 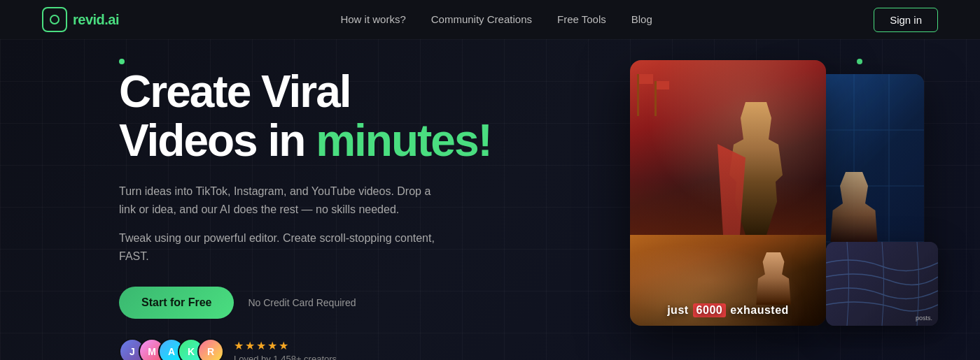 What do you see at coordinates (882, 284) in the screenshot?
I see `small-card-right: posts.` at bounding box center [882, 284].